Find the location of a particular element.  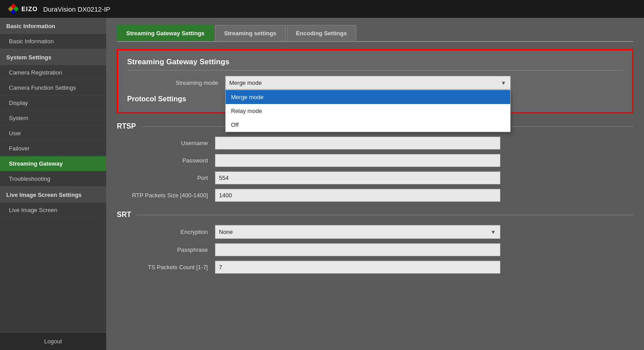

streaming-gateway-settings-box: Streaming Gateway Settings Streaming mod… is located at coordinates (375, 81).